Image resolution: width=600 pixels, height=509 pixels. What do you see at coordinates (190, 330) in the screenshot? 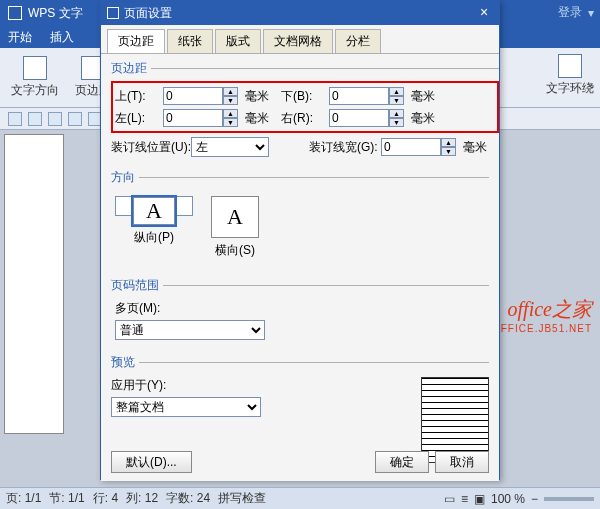
I see `multipage-select: 普通` at bounding box center [190, 330].